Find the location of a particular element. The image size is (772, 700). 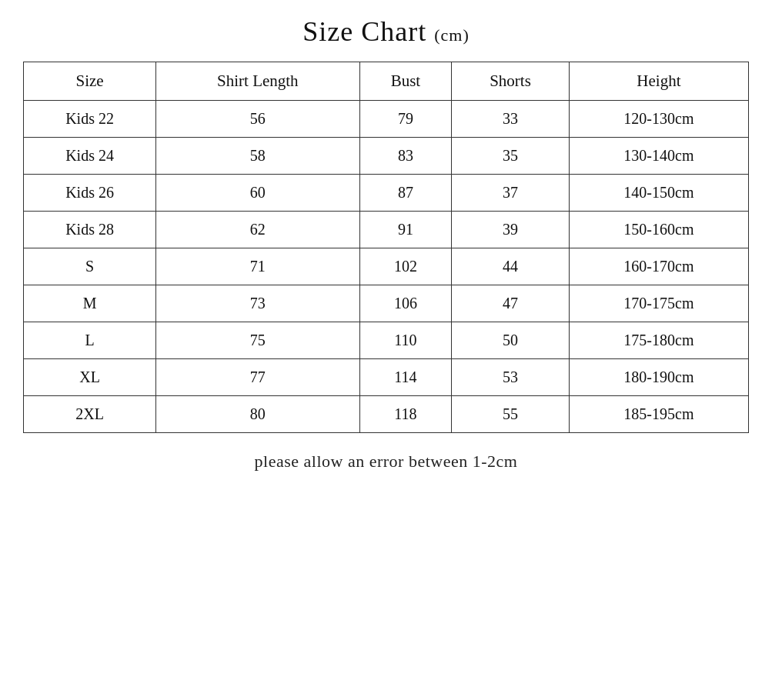

cell-height-8: 185-195cm is located at coordinates (659, 415).